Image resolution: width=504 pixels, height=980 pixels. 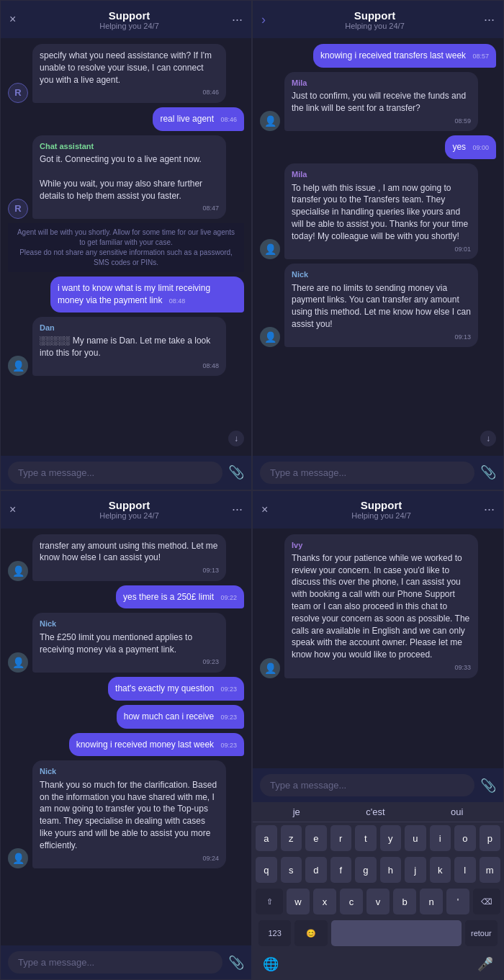 What do you see at coordinates (378, 838) in the screenshot?
I see `keyboard-row-1: a z e r t y u i o p` at bounding box center [378, 838].